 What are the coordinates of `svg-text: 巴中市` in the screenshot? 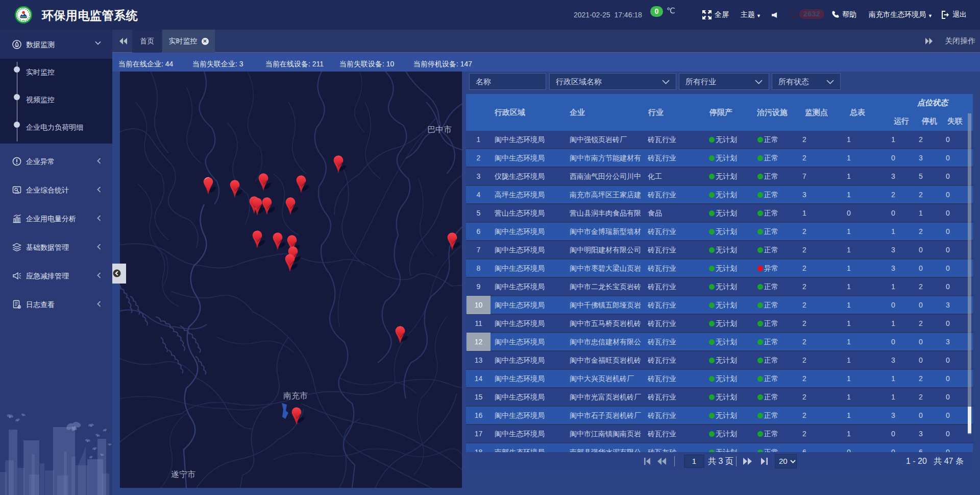 It's located at (439, 130).